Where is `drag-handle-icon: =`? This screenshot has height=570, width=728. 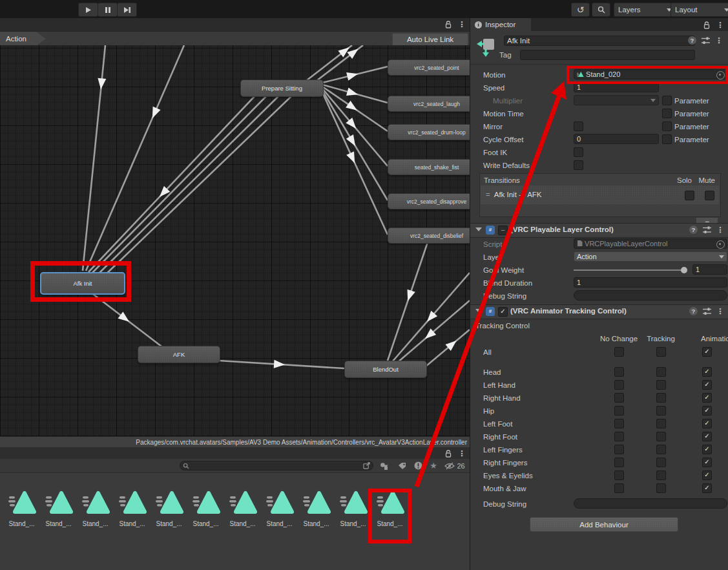
drag-handle-icon: = is located at coordinates (488, 195).